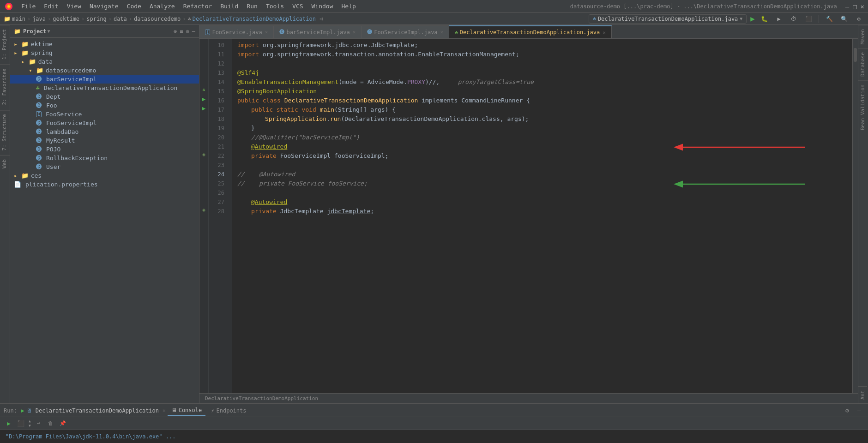 Image resolution: width=868 pixels, height=443 pixels. What do you see at coordinates (104, 167) in the screenshot?
I see `tree-item-user: 🅒 User` at bounding box center [104, 167].